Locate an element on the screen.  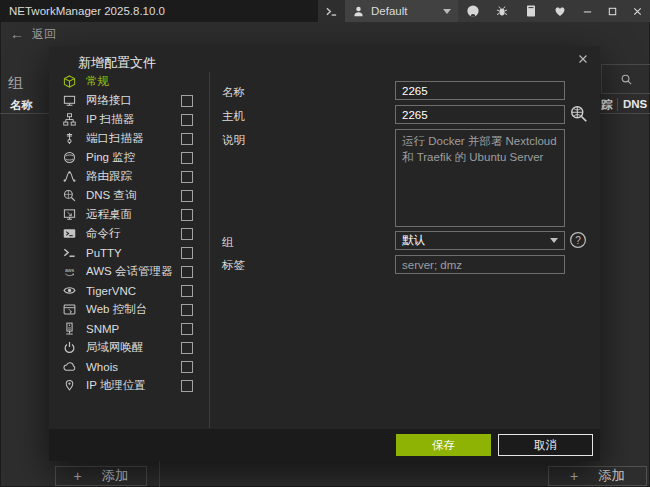
eye-icon is located at coordinates (70, 290).